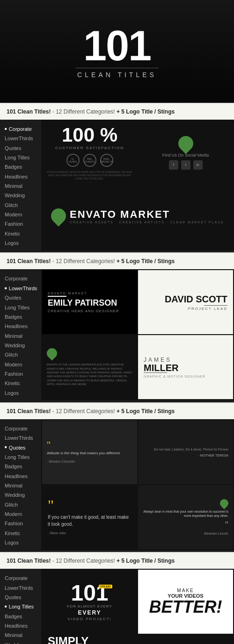 Image resolution: width=234 pixels, height=644 pixels. Describe the element at coordinates (138, 216) in the screenshot. I see `envato-logo: ENVATO MARKET CREATIVE ASSETS · CREATIVE…` at that location.